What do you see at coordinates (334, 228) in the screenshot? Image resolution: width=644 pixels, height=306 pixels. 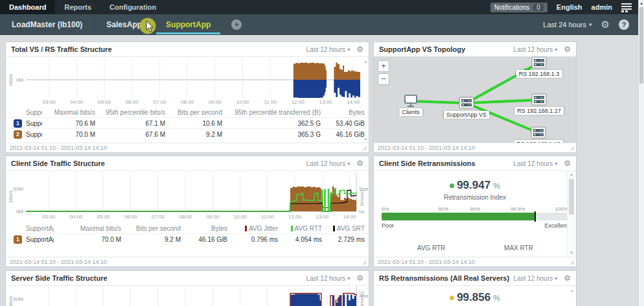 I see `legend-marker` at bounding box center [334, 228].